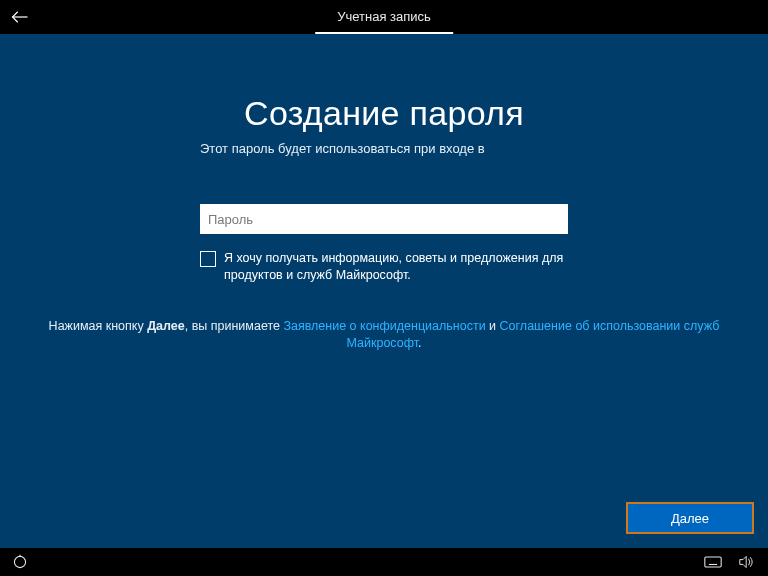  Describe the element at coordinates (396, 267) in the screenshot. I see `opt-in-label: Я хочу получать информацию, советы и пре…` at that location.